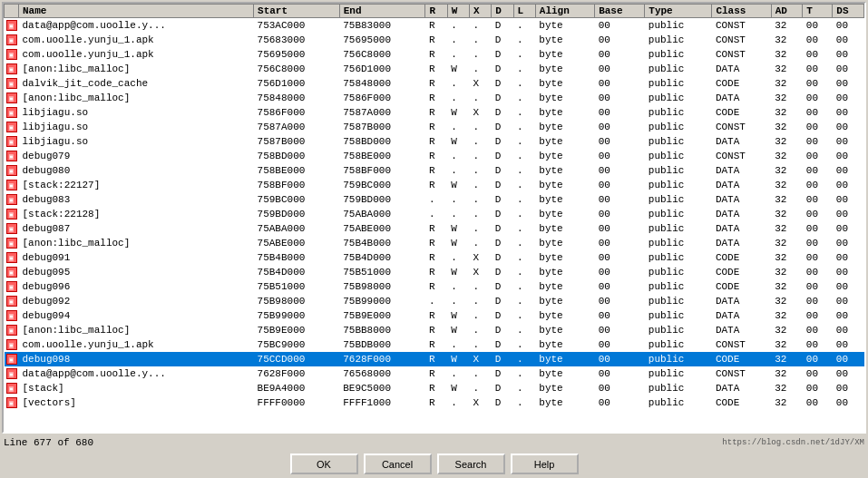  I want to click on table-row: ▣data@app@com.uoolle.y...7628F0007656800…, so click(434, 374).